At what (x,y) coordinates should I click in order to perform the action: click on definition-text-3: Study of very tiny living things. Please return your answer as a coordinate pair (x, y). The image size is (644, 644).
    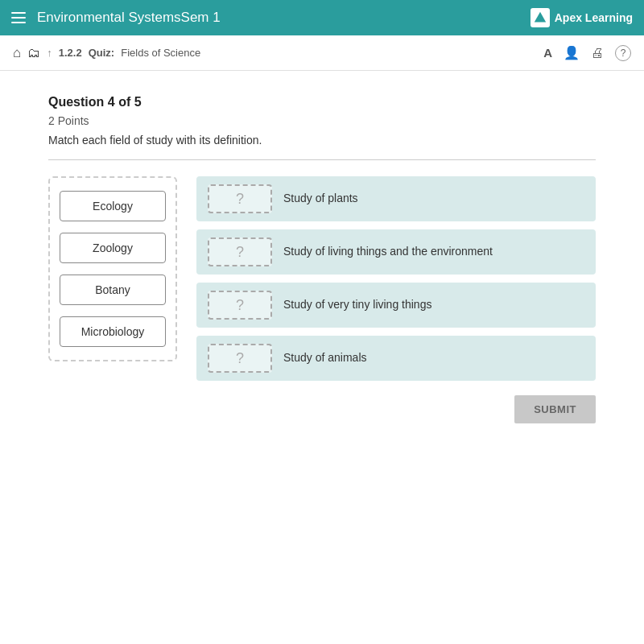
    Looking at the image, I should click on (357, 305).